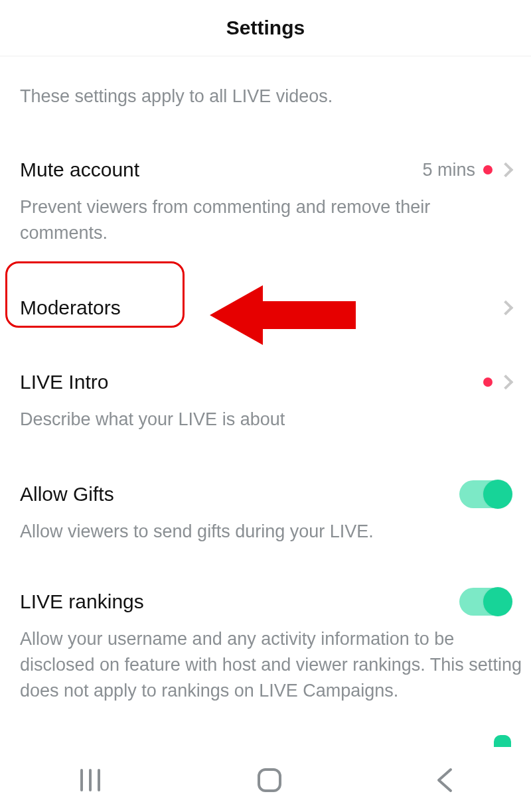  What do you see at coordinates (70, 308) in the screenshot?
I see `moderators-title: Moderators` at bounding box center [70, 308].